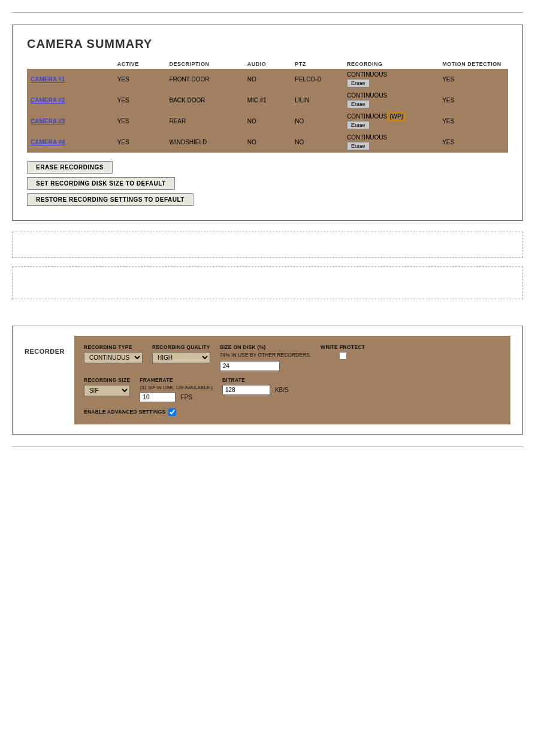  I want to click on size-on-disk-info: 74% IN USE BY OTHER RECORDERS., so click(265, 356).